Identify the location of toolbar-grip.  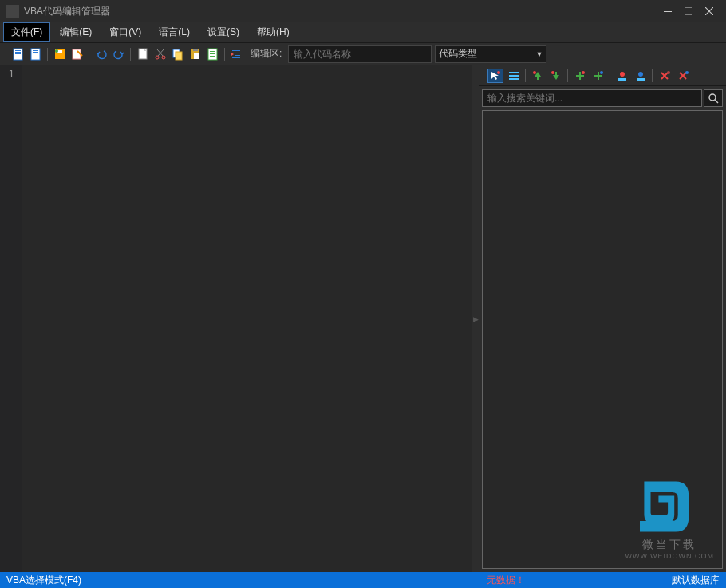
(6, 54).